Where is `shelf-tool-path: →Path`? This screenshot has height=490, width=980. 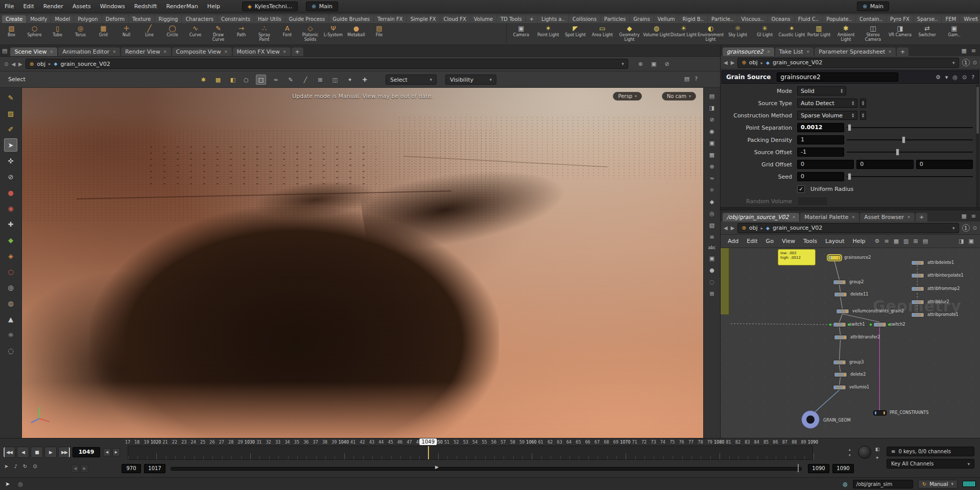 shelf-tool-path: →Path is located at coordinates (241, 34).